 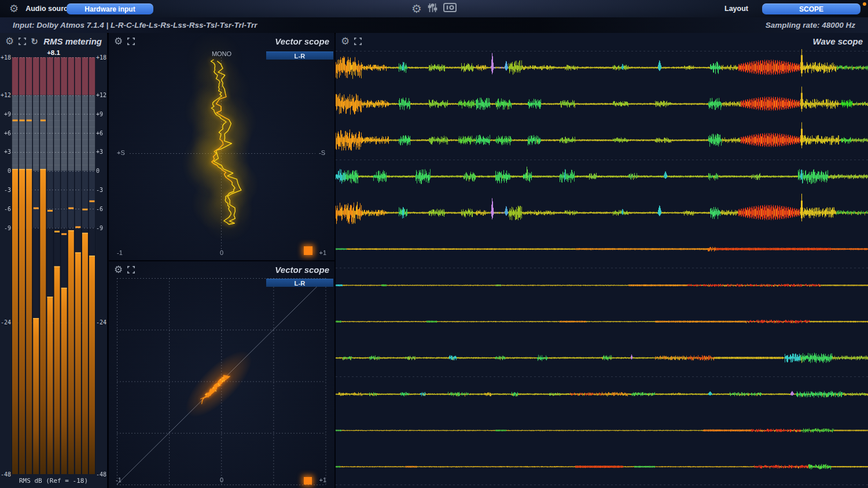 What do you see at coordinates (222, 375) in the screenshot?
I see `xy-scope-canvas` at bounding box center [222, 375].